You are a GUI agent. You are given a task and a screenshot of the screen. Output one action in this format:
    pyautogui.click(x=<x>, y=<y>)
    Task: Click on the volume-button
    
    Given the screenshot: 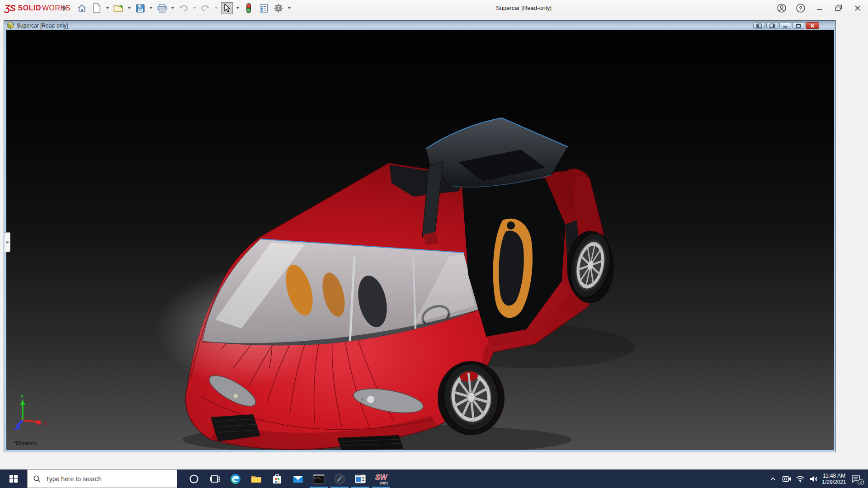 What is the action you would take?
    pyautogui.click(x=814, y=479)
    